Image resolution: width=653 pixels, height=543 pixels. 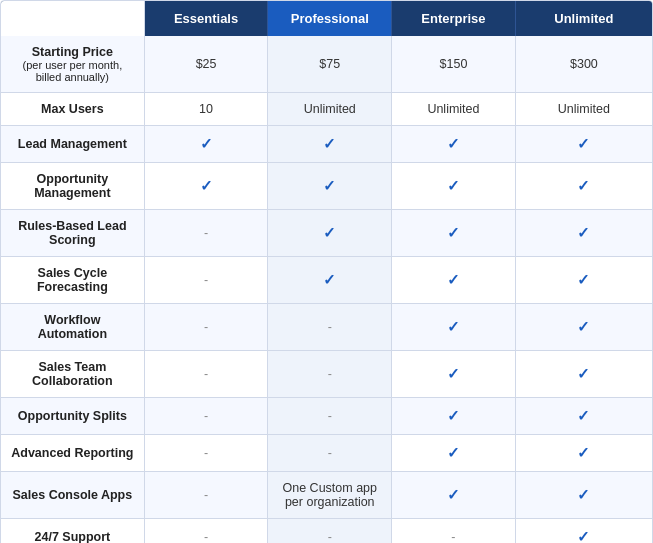 I want to click on professional-value: Unlimited, so click(x=330, y=110).